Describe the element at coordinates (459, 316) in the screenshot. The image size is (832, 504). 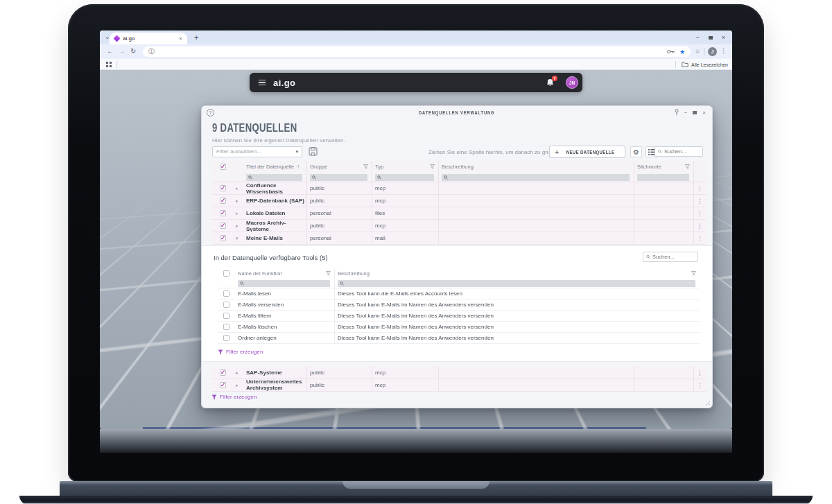
I see `tool-row: E-Mails filtern Dieses Tool kann E-Mails…` at that location.